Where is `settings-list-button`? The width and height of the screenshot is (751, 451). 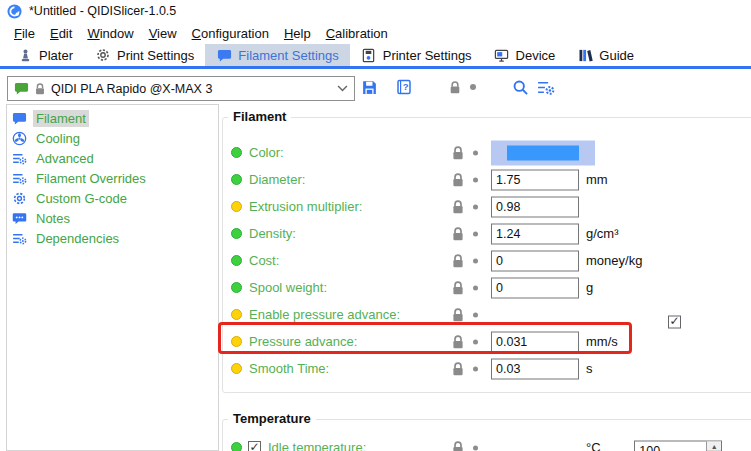
settings-list-button is located at coordinates (546, 87).